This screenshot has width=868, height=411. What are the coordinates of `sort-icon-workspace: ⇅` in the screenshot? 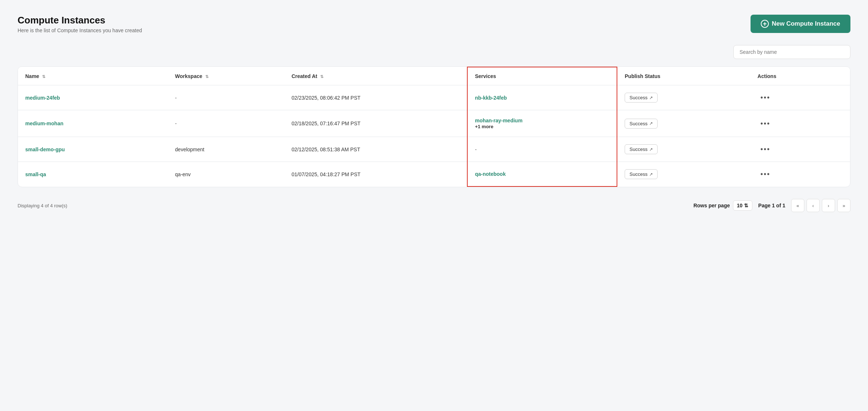 It's located at (207, 77).